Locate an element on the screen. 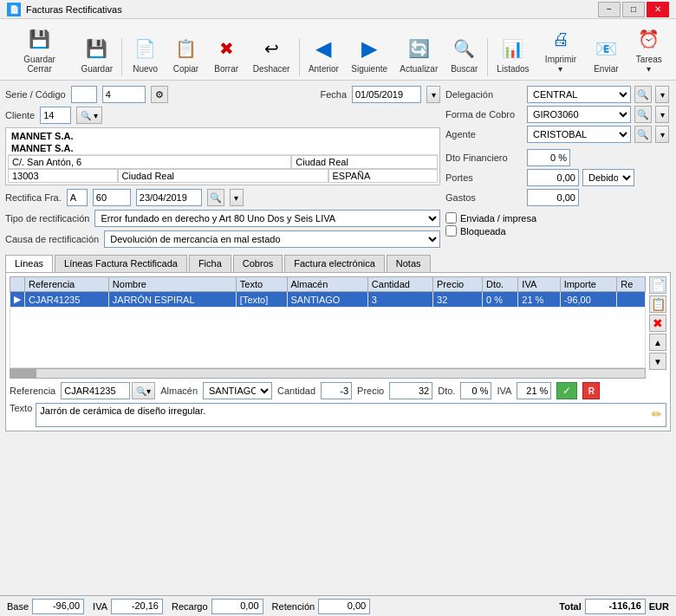 This screenshot has height=616, width=676. actualizar-button: 🔄 Actualizar is located at coordinates (419, 54).